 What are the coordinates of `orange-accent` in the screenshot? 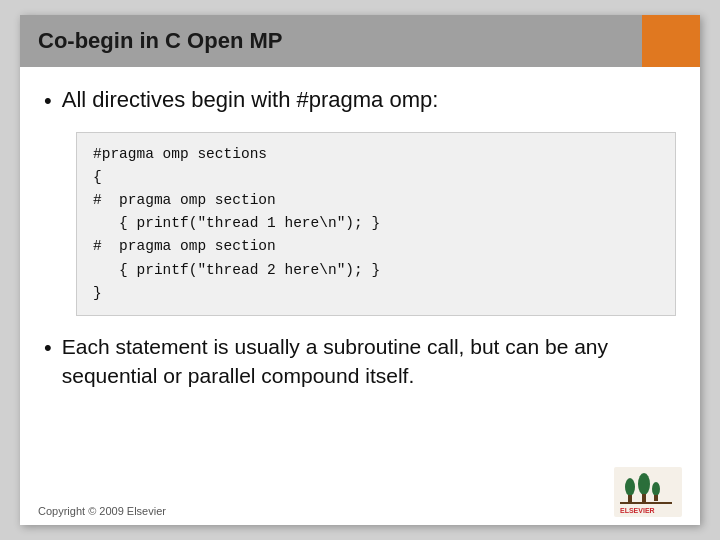 It's located at (671, 41).